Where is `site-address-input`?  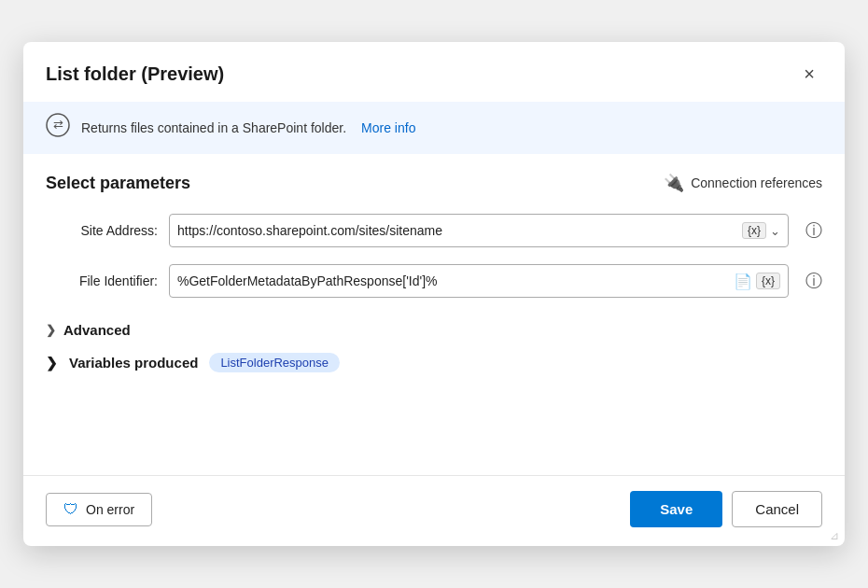
site-address-input is located at coordinates (459, 231).